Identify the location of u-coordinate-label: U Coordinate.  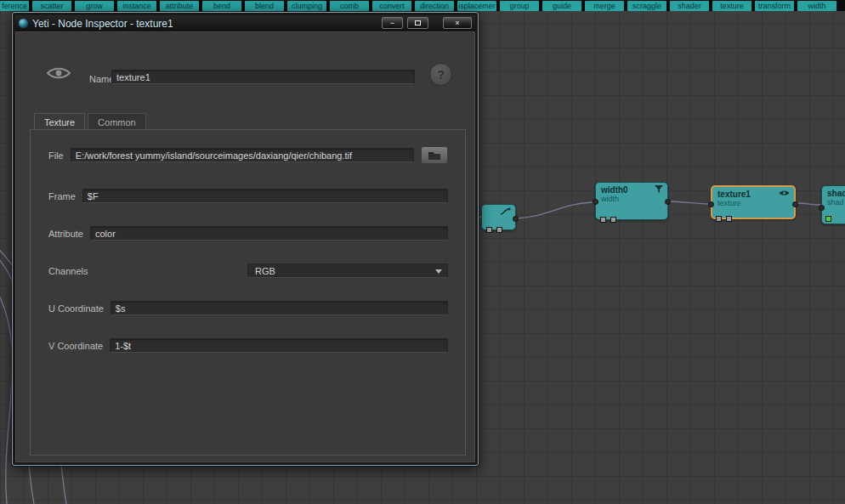
(77, 309).